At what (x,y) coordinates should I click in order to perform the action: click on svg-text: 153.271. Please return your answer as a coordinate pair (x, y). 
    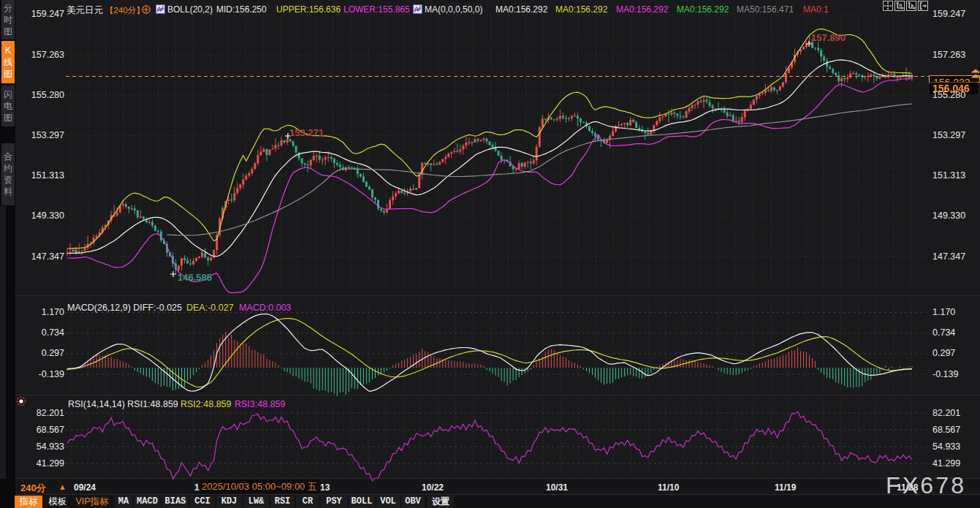
    Looking at the image, I should click on (307, 133).